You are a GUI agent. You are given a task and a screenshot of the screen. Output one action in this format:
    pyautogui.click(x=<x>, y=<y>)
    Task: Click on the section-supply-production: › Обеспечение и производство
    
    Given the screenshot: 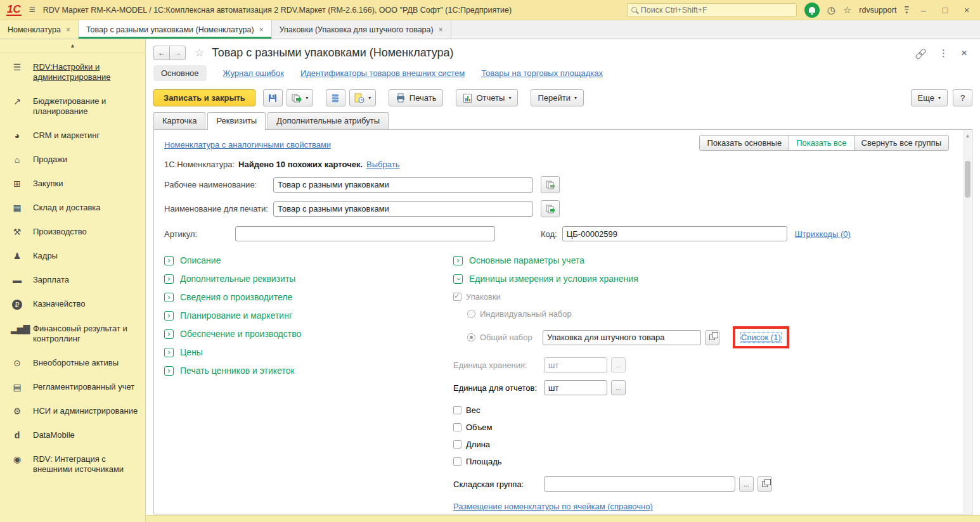 What is the action you would take?
    pyautogui.click(x=309, y=334)
    